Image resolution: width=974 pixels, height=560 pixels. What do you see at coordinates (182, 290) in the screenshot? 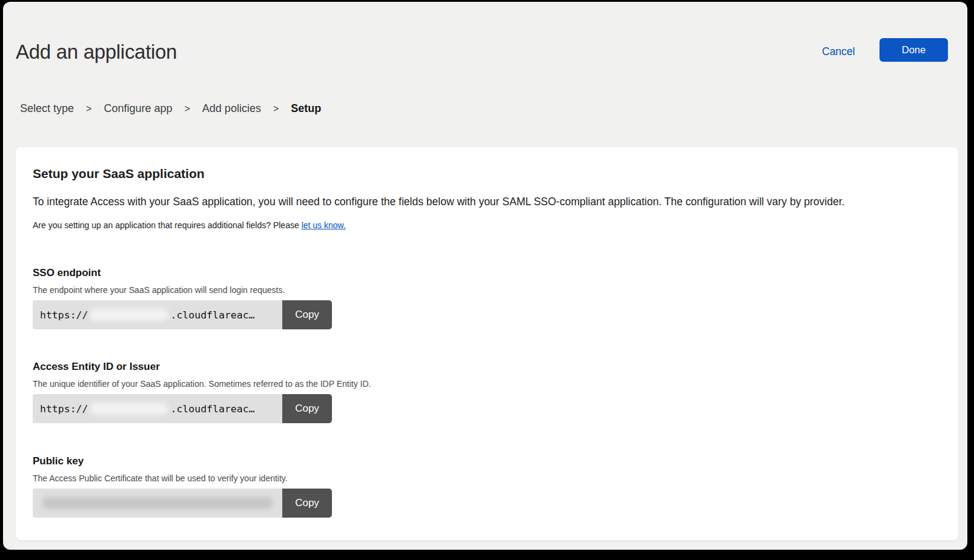
I see `sso-endpoint-description: The endpoint where your SaaS application…` at bounding box center [182, 290].